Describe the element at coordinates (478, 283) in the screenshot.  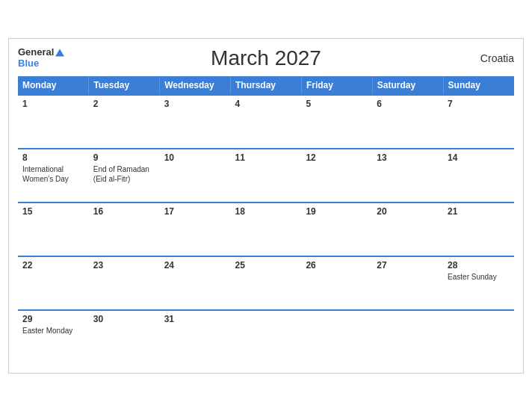
I see `calendar-cell: 28Easter Sunday` at that location.